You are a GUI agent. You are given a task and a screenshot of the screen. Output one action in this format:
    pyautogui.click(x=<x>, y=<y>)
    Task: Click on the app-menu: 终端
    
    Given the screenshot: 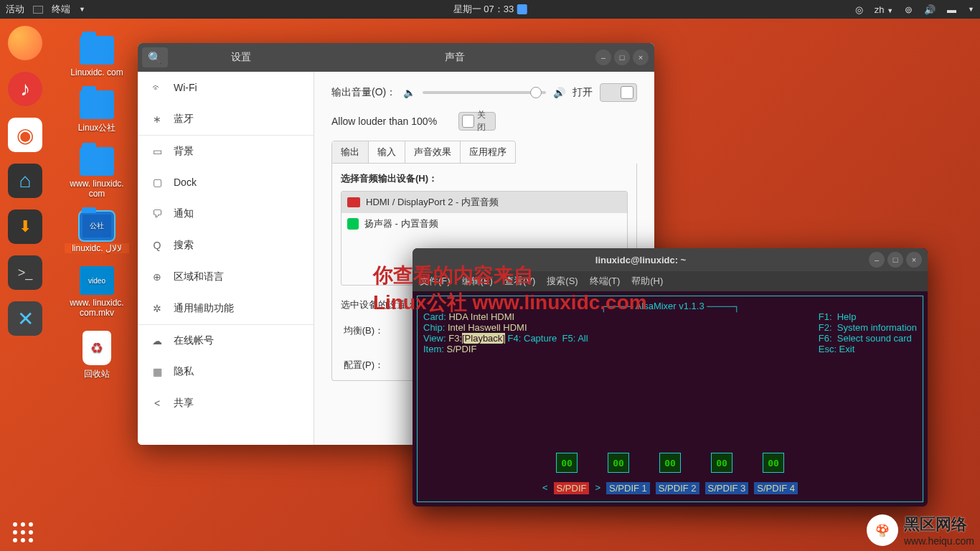 What is the action you would take?
    pyautogui.click(x=61, y=9)
    